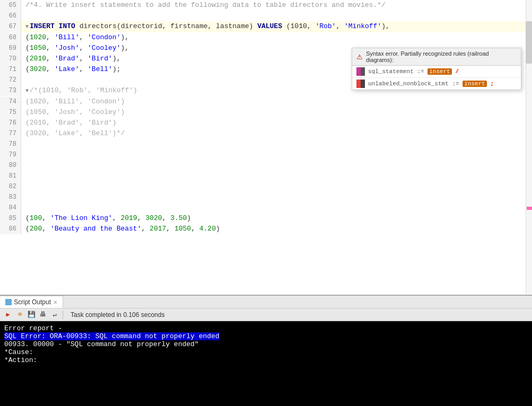 Image resolution: width=532 pixels, height=406 pixels. I want to click on insert-rule-icon, so click(361, 84).